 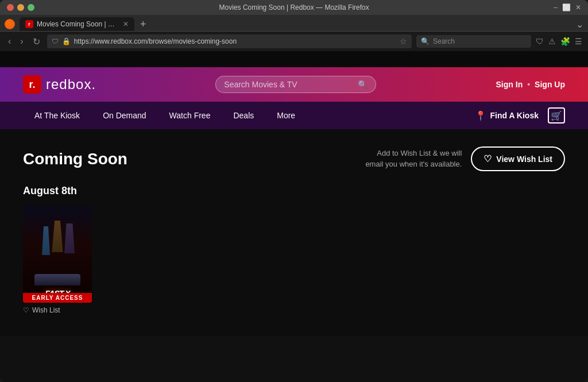 What do you see at coordinates (57, 260) in the screenshot?
I see `movie-card-fast-x: FAST X EARLY ACCESS ♡ Wish List` at bounding box center [57, 260].